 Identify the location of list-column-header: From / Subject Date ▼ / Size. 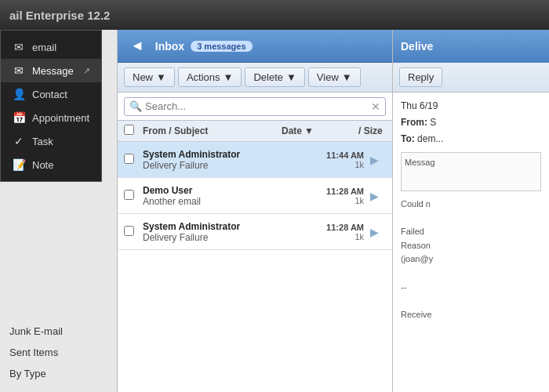
(255, 132).